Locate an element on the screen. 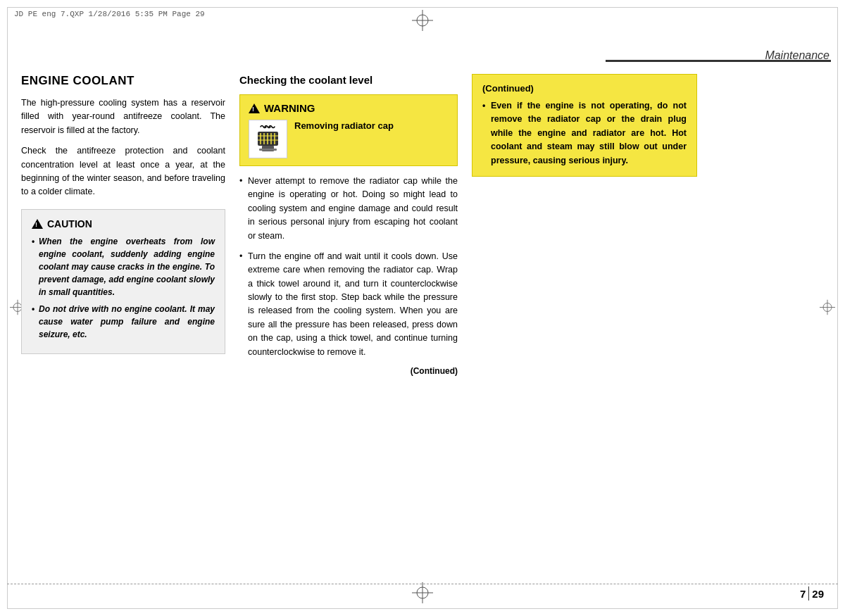 The image size is (845, 616). warning-box: WARNING is located at coordinates (349, 130).